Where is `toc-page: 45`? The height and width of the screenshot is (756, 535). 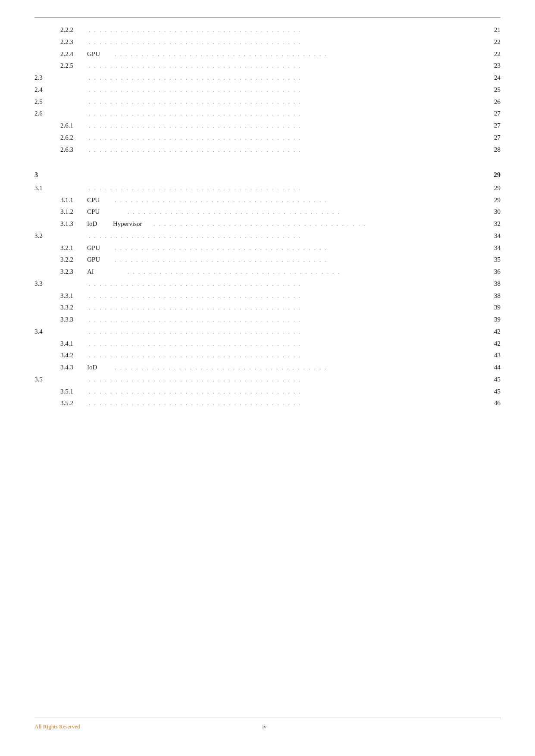
toc-page: 45 is located at coordinates (492, 380).